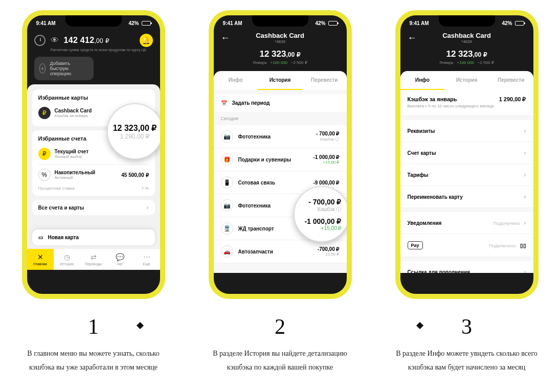 The image size is (560, 392). What do you see at coordinates (326, 183) in the screenshot?
I see `tx-amount: -9 000,00 ₽` at bounding box center [326, 183].